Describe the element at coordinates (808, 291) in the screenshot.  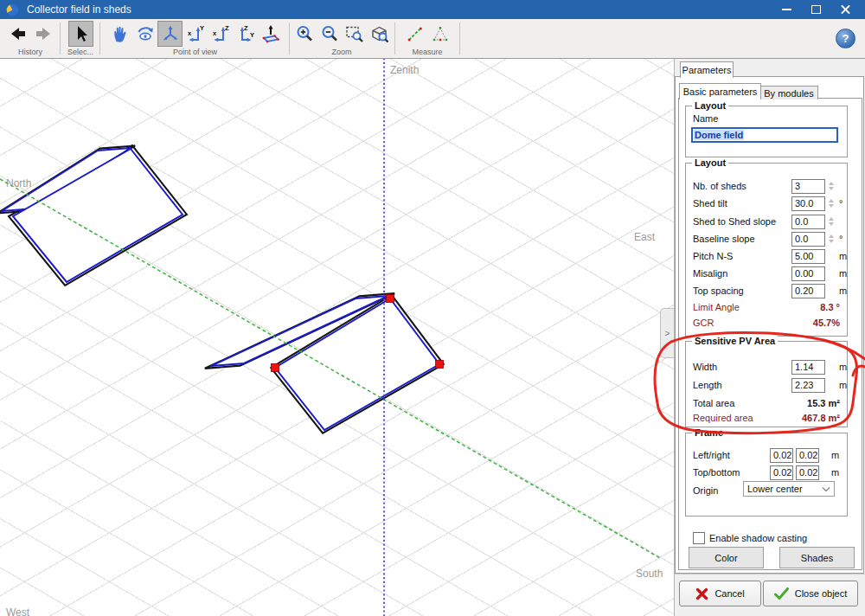
I see `top-spacing-input: 0.20` at that location.